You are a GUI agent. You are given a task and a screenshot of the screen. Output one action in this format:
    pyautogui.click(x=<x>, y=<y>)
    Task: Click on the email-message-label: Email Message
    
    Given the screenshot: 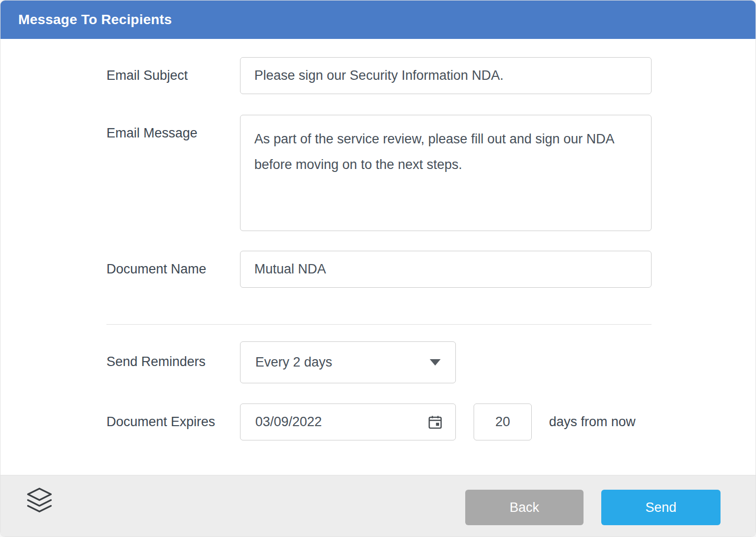 What is the action you would take?
    pyautogui.click(x=152, y=133)
    